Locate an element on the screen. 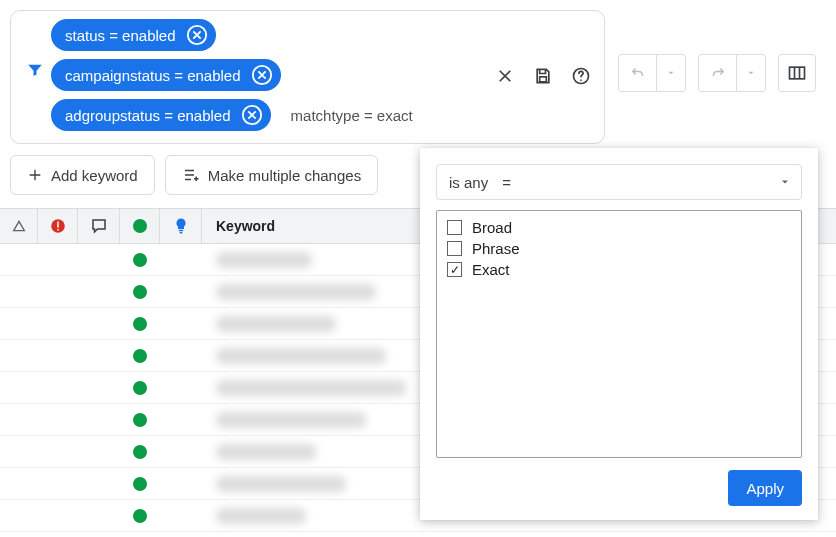  matchtype-option: Exact is located at coordinates (619, 270).